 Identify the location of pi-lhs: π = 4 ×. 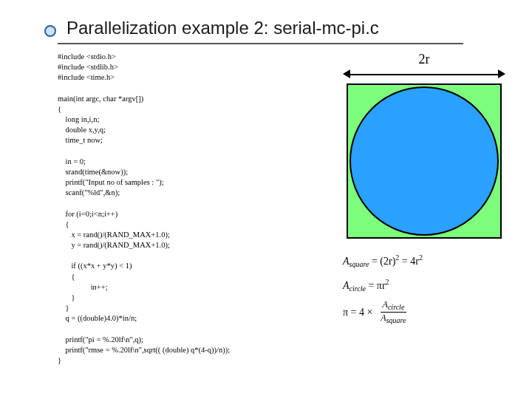
(358, 313).